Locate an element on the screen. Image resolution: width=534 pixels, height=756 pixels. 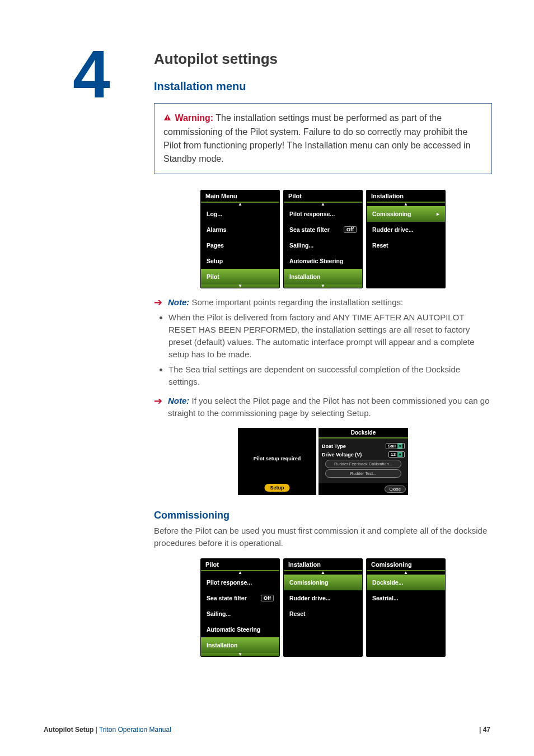
rudder-test-button: Rudder Test... is located at coordinates (363, 474).